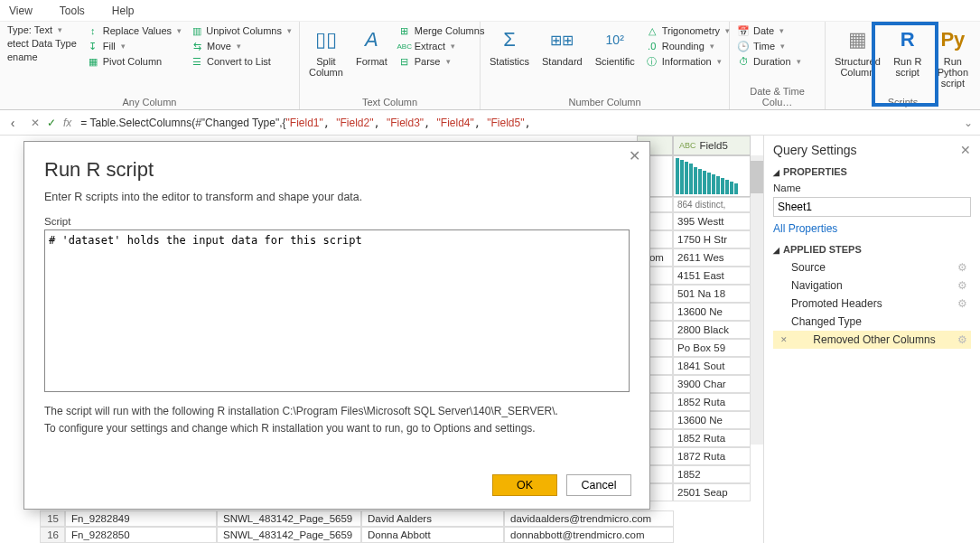  I want to click on table-cell: 4151 East, so click(712, 276).